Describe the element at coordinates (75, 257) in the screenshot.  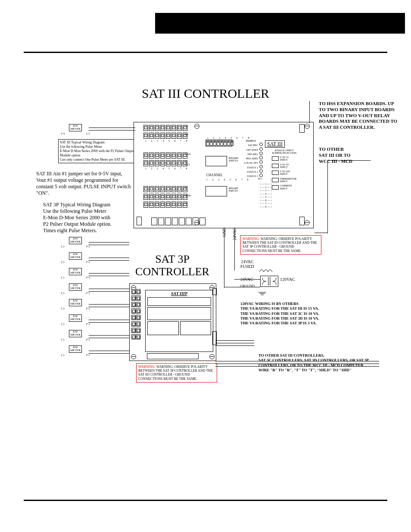
I see `kw-meter-2: KW METER(-)(+)` at that location.